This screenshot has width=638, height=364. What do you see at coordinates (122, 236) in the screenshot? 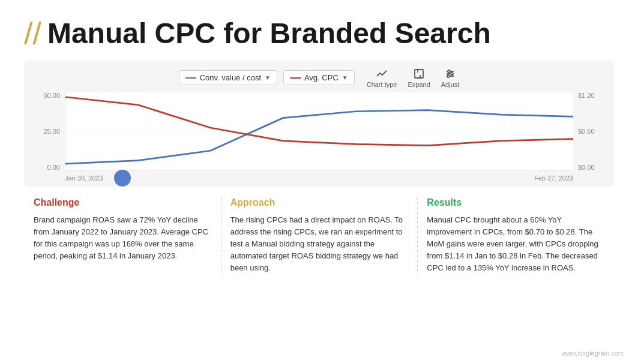
I see `challenge-column: Challenge Brand campaign ROAS saw a 72% …` at bounding box center [122, 236].